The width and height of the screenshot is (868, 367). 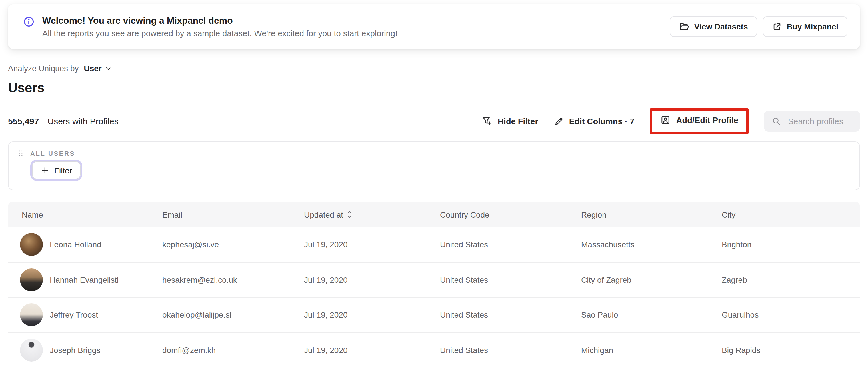 What do you see at coordinates (56, 171) in the screenshot?
I see `filter-button-focus-ring: Filter` at bounding box center [56, 171].